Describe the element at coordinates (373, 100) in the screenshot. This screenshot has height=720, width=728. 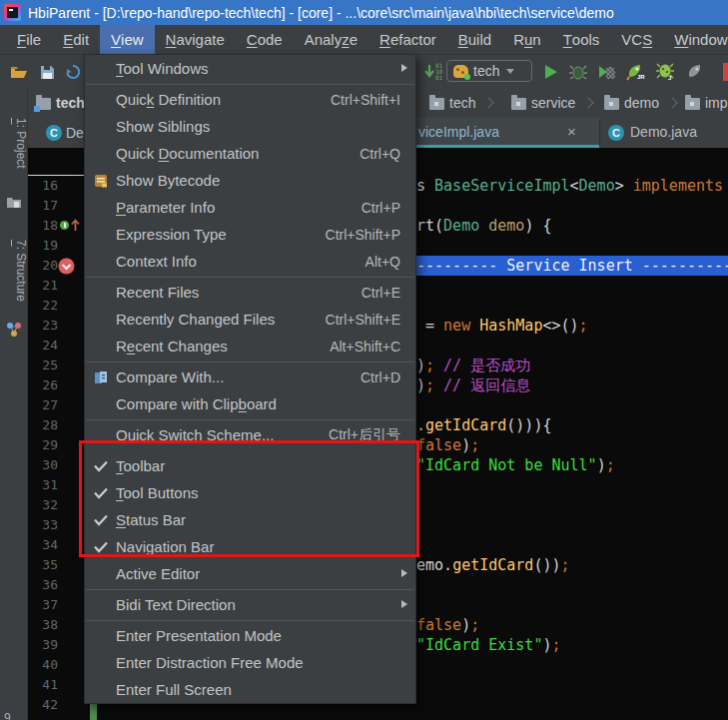
I see `menu-shortcut: Ctrl+Shift+I` at that location.